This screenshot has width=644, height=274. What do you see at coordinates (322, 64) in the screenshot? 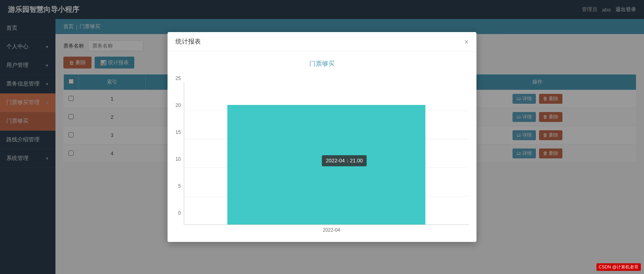
I see `chart-title: 门票够买` at bounding box center [322, 64].